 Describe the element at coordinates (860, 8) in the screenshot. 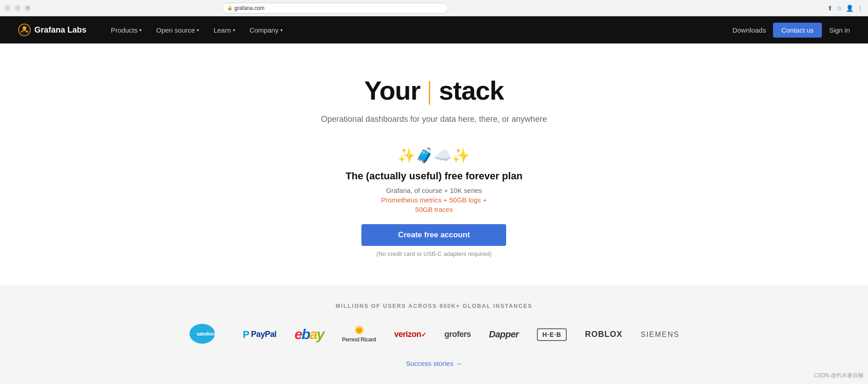

I see `menu-icon: ⋮` at that location.